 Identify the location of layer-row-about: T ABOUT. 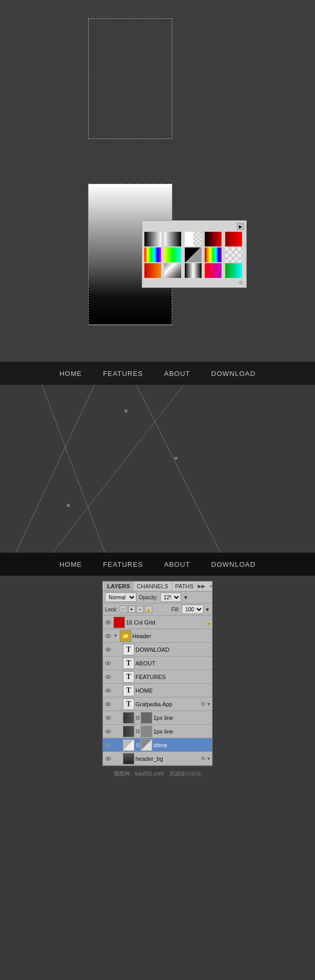
(158, 663).